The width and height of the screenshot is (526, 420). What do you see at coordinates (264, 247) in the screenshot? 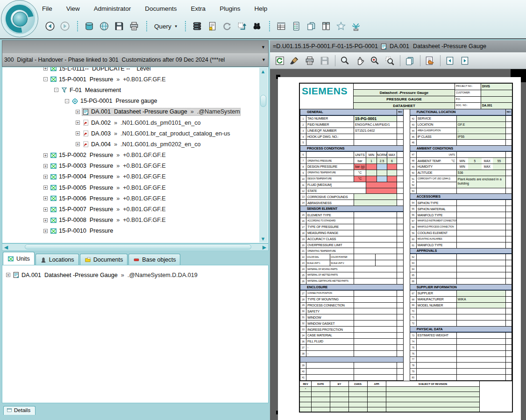
I see `scroll-right-icon: ▶` at bounding box center [264, 247].